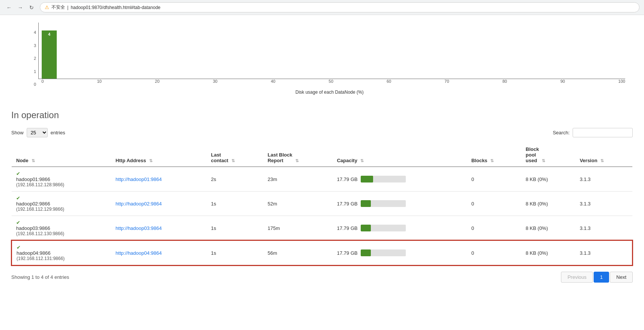 The image size is (644, 330). I want to click on entries-select: 10 25 50 100, so click(37, 132).